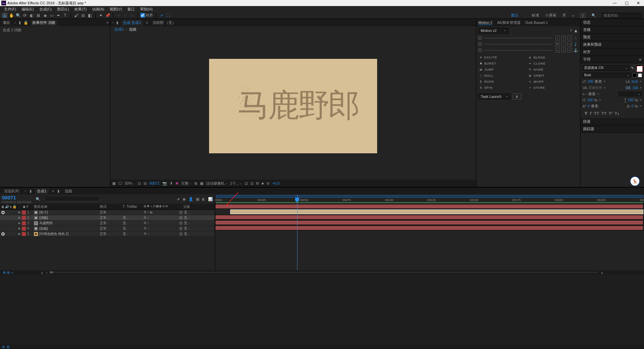 The image size is (644, 349). What do you see at coordinates (501, 82) in the screenshot?
I see `tool-rope: §ROPE` at bounding box center [501, 82].